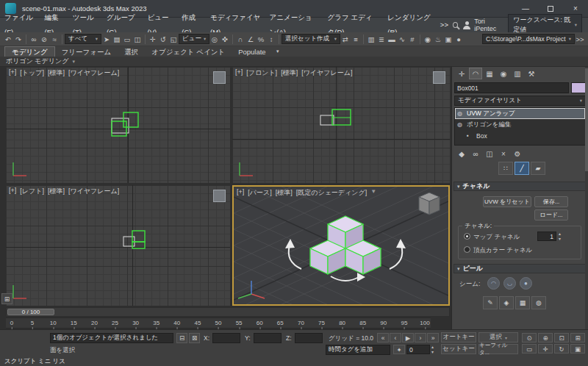  What do you see at coordinates (218, 323) in the screenshot?
I see `track-bar-ruler: 0510152025303540455055606570758085909510…` at bounding box center [218, 323].